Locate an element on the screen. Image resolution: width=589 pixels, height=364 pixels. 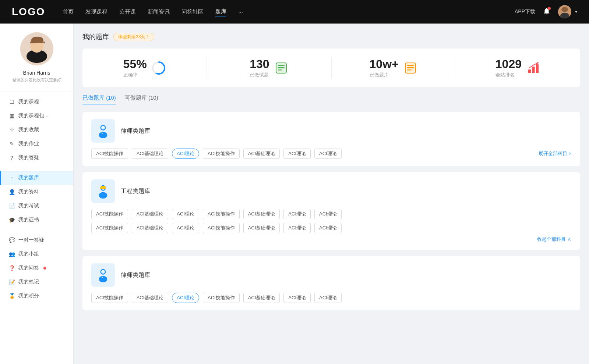
tag-2-5: ACI基础理论 is located at coordinates (262, 214).